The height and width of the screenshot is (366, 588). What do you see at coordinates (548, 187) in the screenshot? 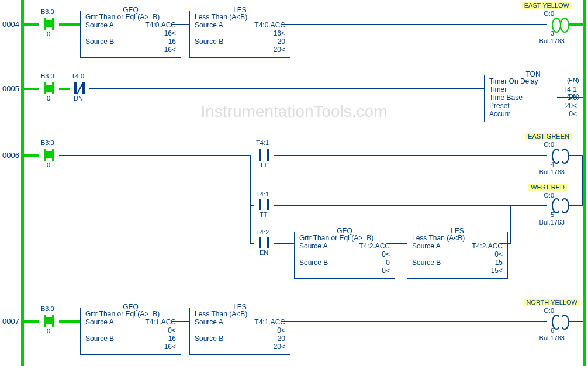
I see `output-desc: WEST RED` at bounding box center [548, 187].